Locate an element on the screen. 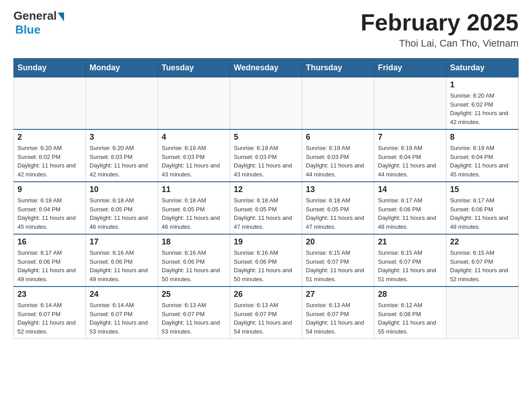 The height and width of the screenshot is (411, 532). table-row: 20Sunrise: 6:15 AMSunset: 6:07 PMDayligh… is located at coordinates (339, 261).